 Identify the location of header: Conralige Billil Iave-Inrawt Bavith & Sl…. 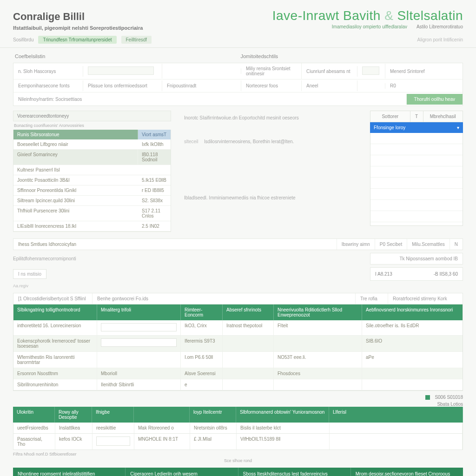
(238, 17).